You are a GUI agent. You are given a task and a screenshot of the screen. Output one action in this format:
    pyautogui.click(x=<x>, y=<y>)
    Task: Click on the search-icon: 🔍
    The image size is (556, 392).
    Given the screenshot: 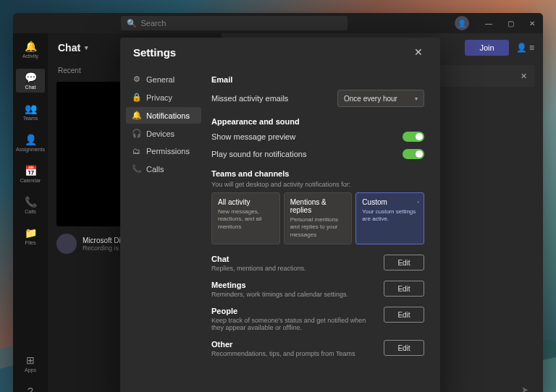 What is the action you would take?
    pyautogui.click(x=132, y=23)
    